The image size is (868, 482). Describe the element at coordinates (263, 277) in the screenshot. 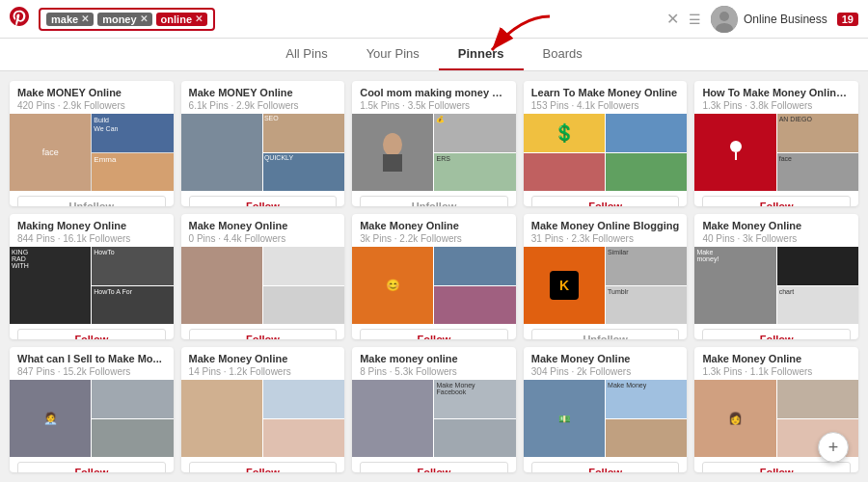

I see `pinner-card-6: Make Money Online 0 Pins · 4.4k Follower…` at that location.